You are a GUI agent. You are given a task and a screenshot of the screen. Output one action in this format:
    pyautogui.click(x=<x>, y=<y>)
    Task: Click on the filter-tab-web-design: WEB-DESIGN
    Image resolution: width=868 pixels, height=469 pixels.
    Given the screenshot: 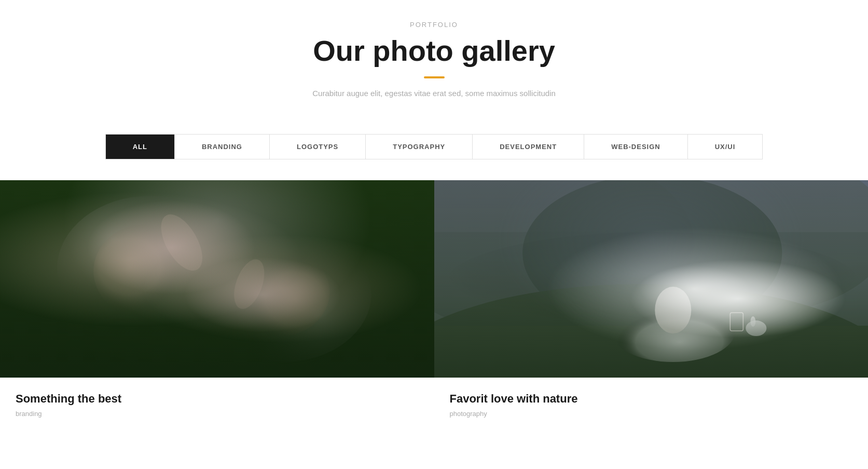 What is the action you would take?
    pyautogui.click(x=636, y=146)
    